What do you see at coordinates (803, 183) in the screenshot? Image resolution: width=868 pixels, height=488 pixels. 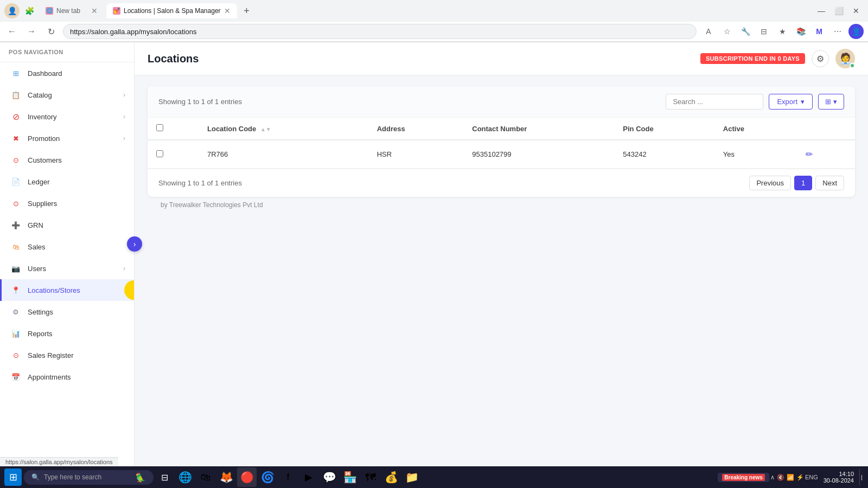 I see `page-1-button: 1` at bounding box center [803, 183].